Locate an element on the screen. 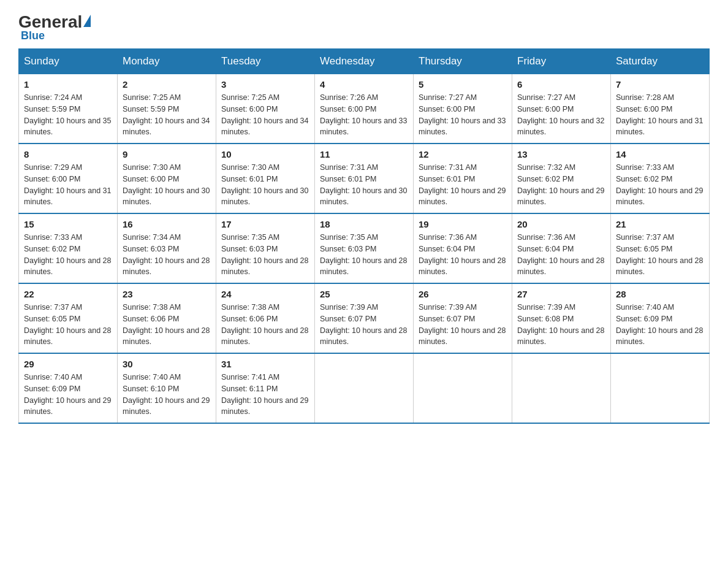  calendar-day-cell: 16Sunrise: 7:34 AMSunset: 6:03 PMDayligh… is located at coordinates (167, 248).